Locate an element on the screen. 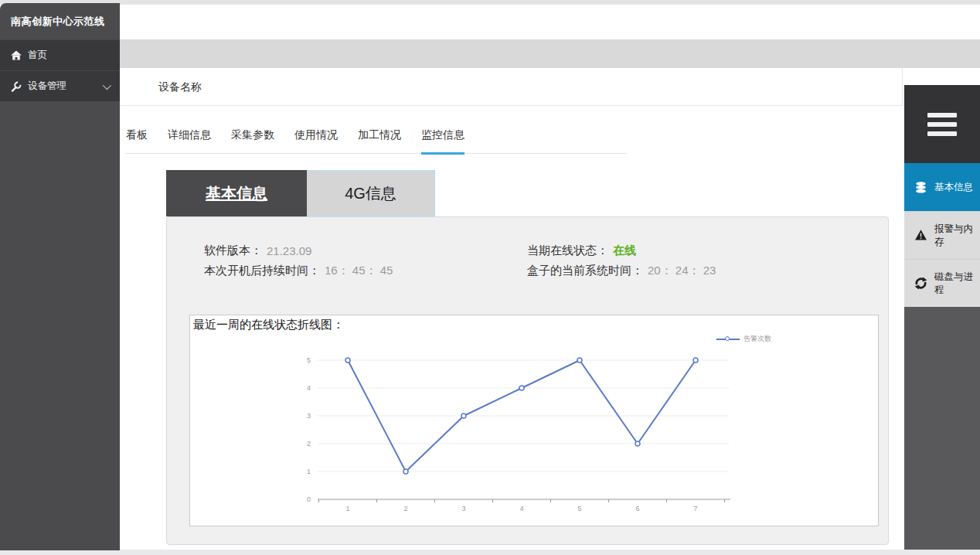 The image size is (980, 555). refresh-icon is located at coordinates (921, 283).